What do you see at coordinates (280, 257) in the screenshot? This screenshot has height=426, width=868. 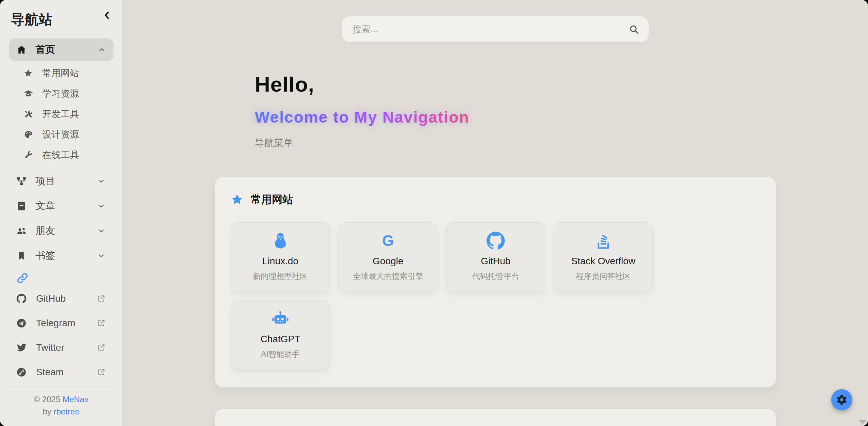 I see `site-card-Linux.do: Linux.do新的理想型社区` at bounding box center [280, 257].